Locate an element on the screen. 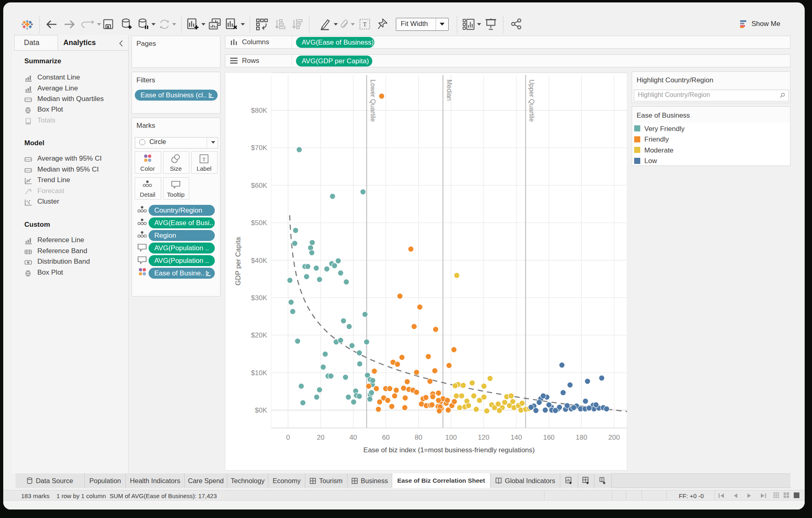 This screenshot has width=812, height=518. svg-text: 0 is located at coordinates (288, 437).